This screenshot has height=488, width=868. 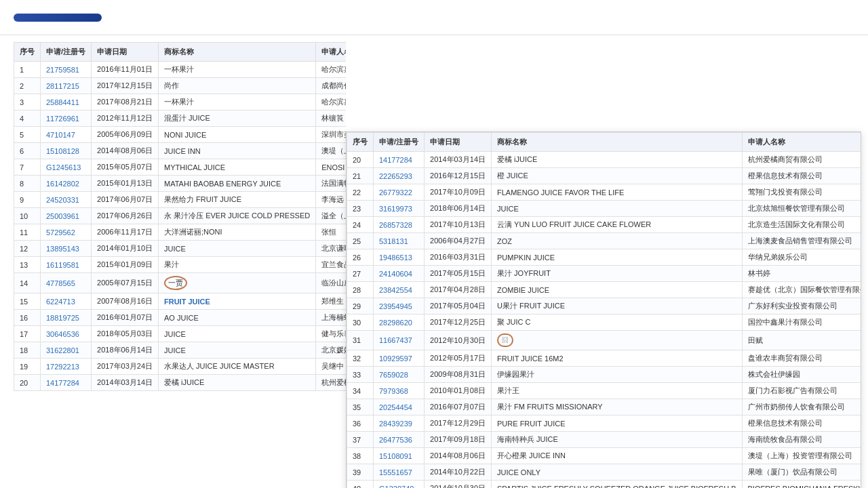 What do you see at coordinates (27, 102) in the screenshot?
I see `cell-seq: 3` at bounding box center [27, 102].